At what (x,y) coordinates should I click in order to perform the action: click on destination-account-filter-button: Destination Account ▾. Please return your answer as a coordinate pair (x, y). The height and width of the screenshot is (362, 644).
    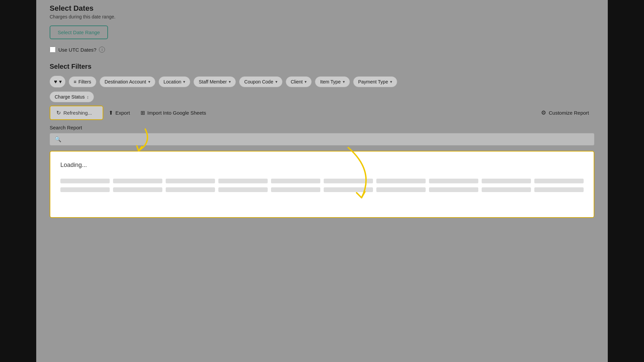
    Looking at the image, I should click on (127, 82).